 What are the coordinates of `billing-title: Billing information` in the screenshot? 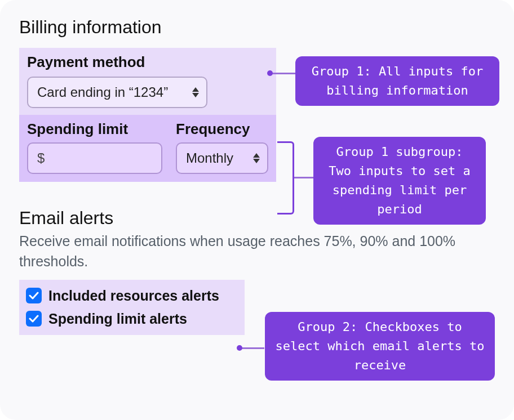 It's located at (257, 27).